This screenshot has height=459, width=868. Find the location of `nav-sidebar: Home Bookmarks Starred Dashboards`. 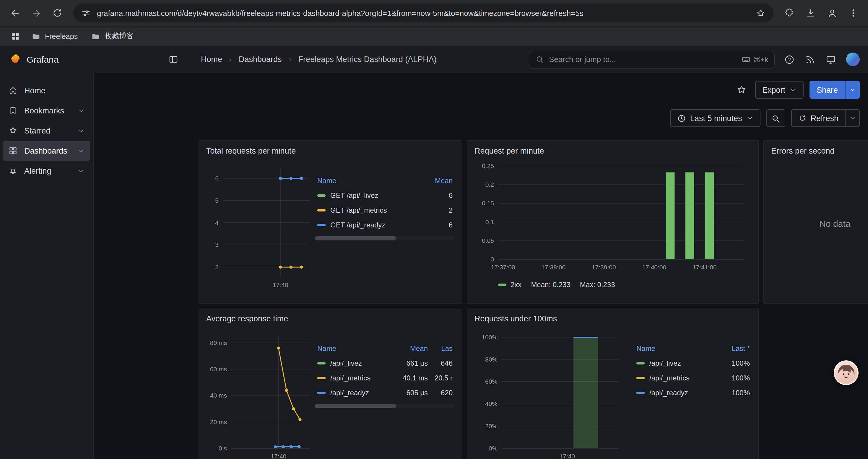

nav-sidebar: Home Bookmarks Starred Dashboards is located at coordinates (47, 266).